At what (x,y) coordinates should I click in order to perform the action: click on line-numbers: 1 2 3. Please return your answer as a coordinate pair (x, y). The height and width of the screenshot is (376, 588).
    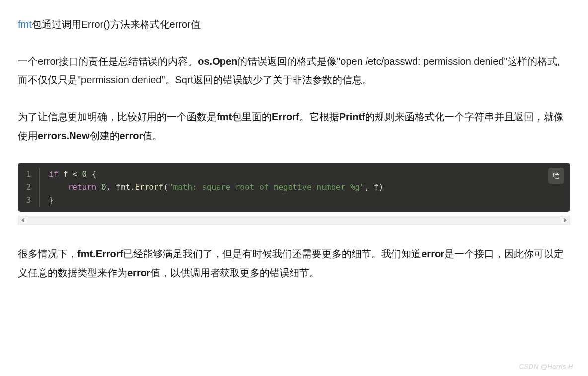
    Looking at the image, I should click on (29, 187).